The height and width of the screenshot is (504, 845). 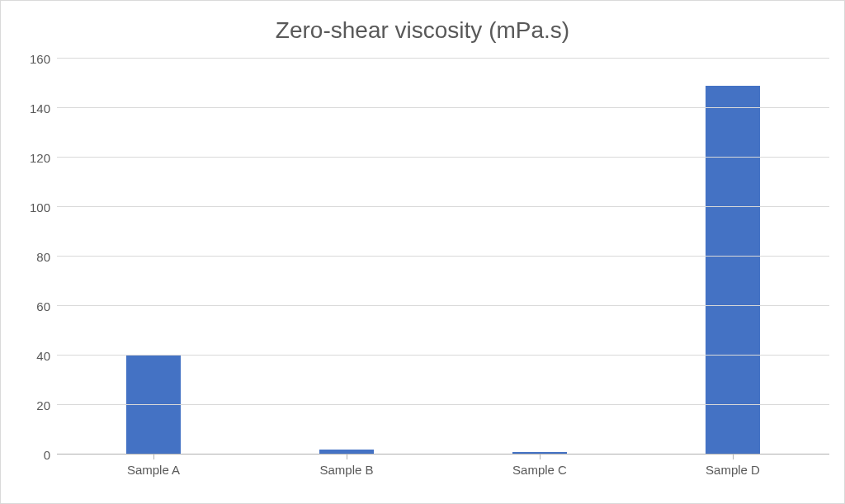 What do you see at coordinates (540, 471) in the screenshot?
I see `x-tick-slot: Sample C` at bounding box center [540, 471].